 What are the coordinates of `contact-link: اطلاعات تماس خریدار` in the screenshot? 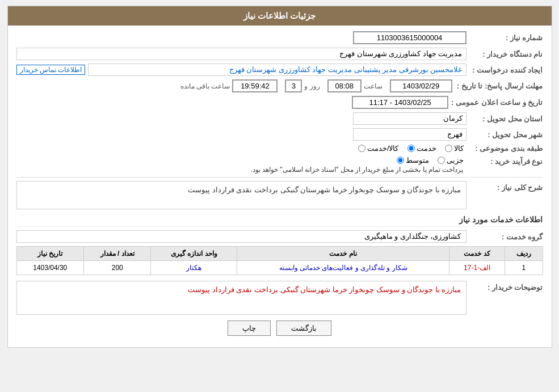 It's located at (51, 70).